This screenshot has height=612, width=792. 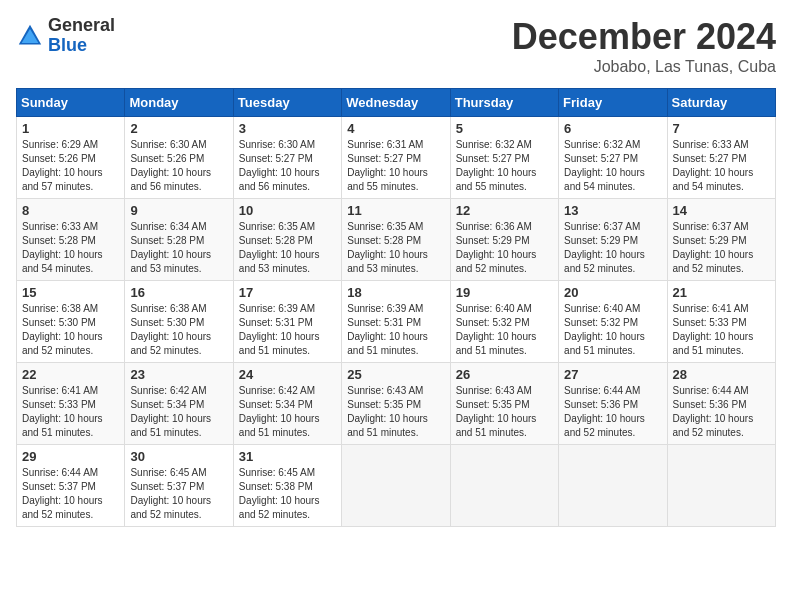 I want to click on calendar-week-4: 22Sunrise: 6:41 AMSunset: 5:33 PMDayligh…, so click(x=396, y=404).